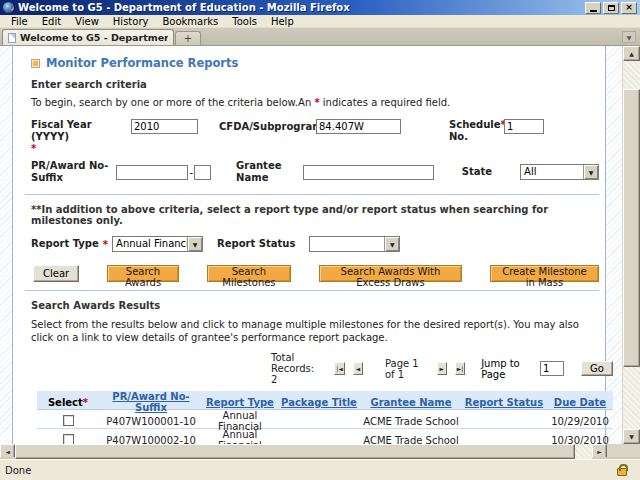 This screenshot has width=640, height=480. I want to click on close-button: ×, so click(629, 8).